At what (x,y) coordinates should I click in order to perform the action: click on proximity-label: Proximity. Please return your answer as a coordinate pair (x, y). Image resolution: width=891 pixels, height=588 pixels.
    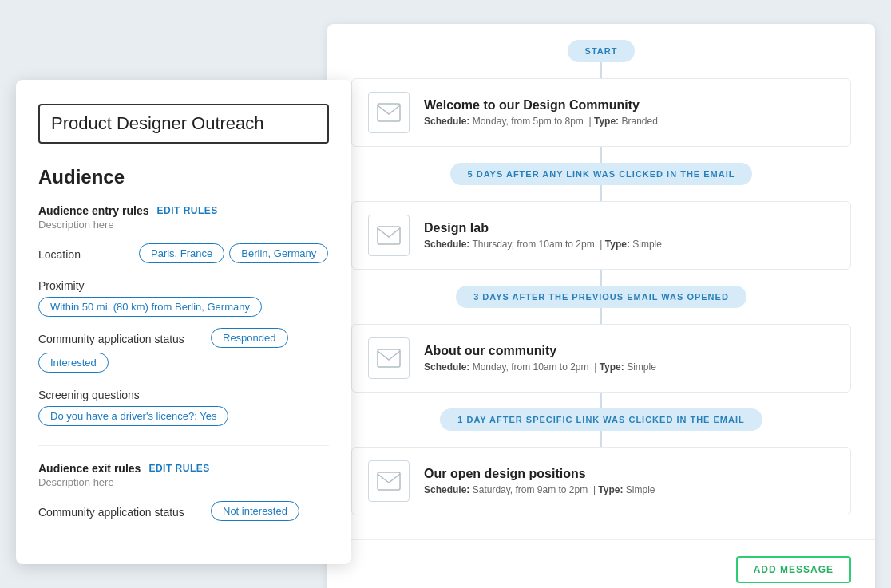
    Looking at the image, I should click on (86, 283).